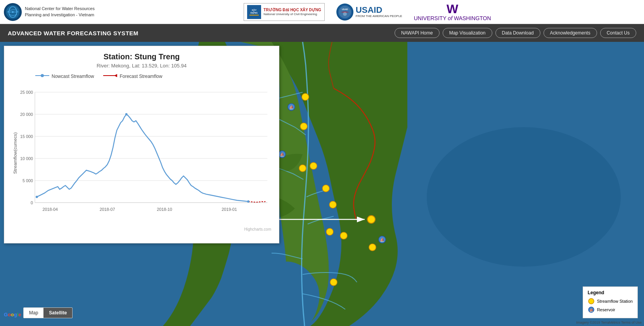 This screenshot has width=644, height=326. I want to click on svg-text: 2018-07, so click(107, 209).